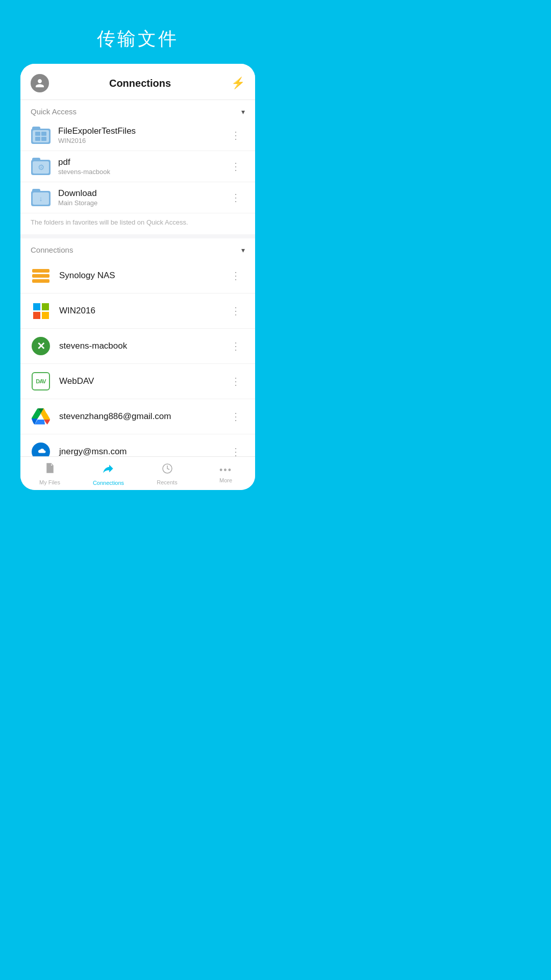 Image resolution: width=551 pixels, height=980 pixels. I want to click on connection-item-nas: Synology NAS ⋮, so click(138, 276).